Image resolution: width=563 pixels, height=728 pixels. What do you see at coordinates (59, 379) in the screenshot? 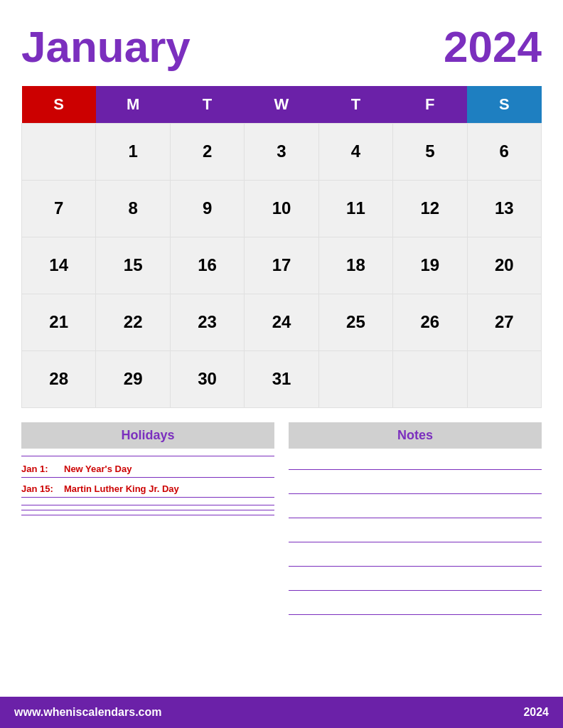
I see `calendar-cell: 28` at bounding box center [59, 379].